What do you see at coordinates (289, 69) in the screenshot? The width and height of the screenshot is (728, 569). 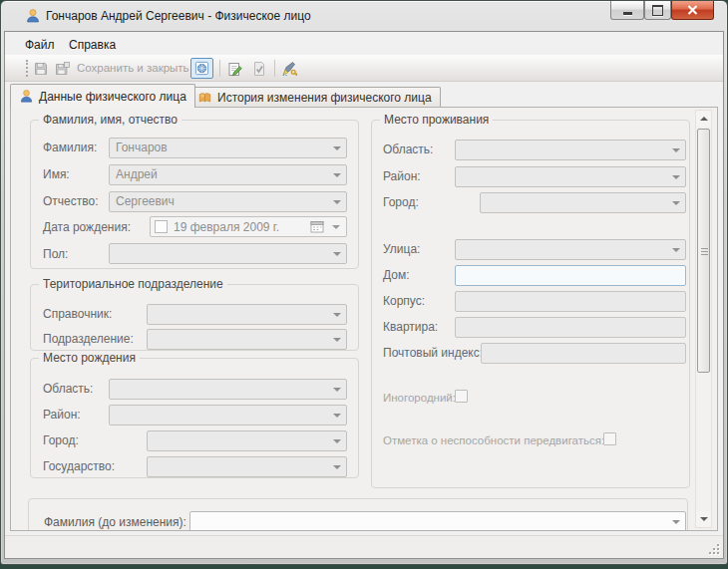 I see `signature-button` at bounding box center [289, 69].